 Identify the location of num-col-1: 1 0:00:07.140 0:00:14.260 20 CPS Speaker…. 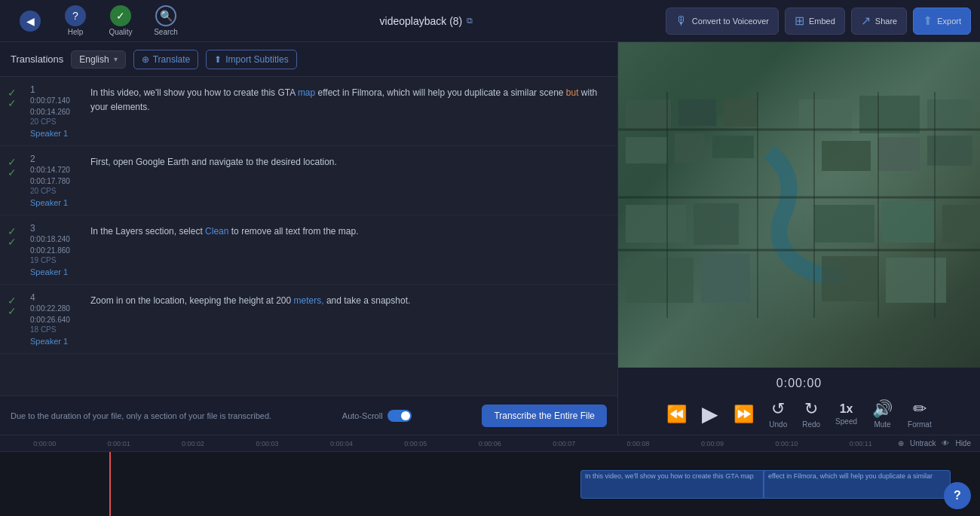
(57, 111).